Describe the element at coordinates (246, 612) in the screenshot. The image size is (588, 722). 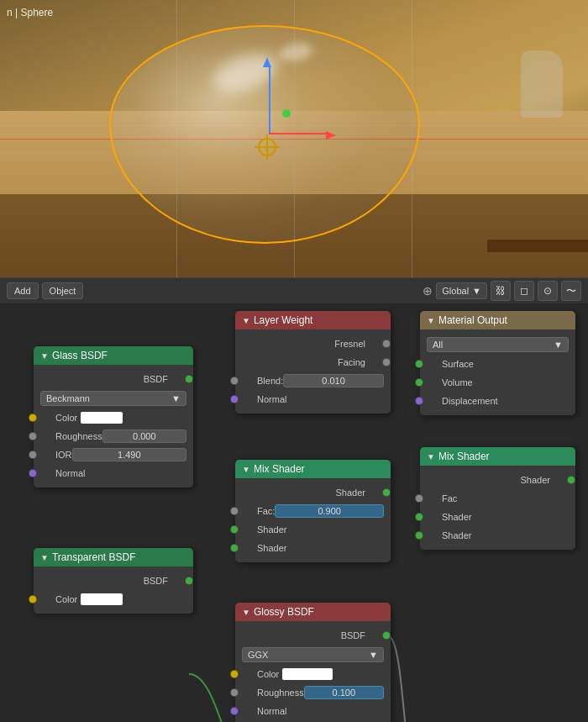
I see `node-collapse-arrow7: ▼` at that location.